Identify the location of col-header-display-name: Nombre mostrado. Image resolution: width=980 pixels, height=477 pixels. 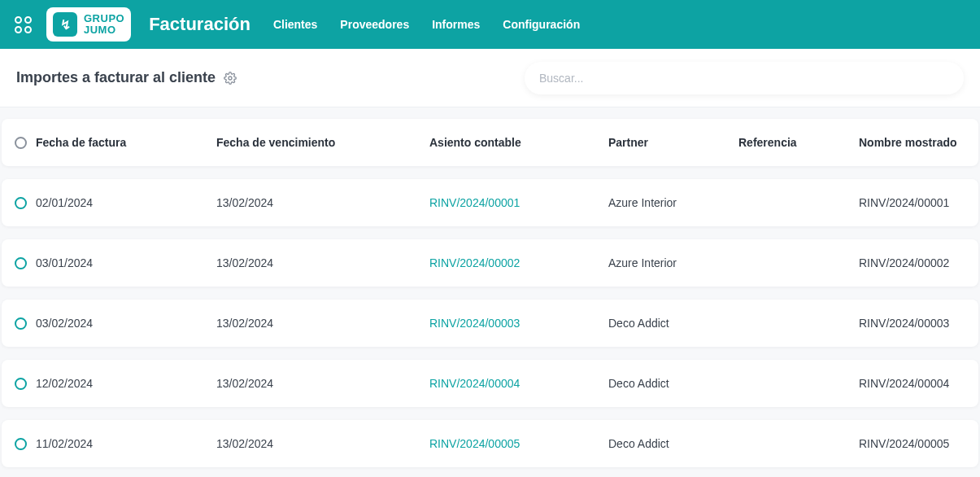
(912, 142).